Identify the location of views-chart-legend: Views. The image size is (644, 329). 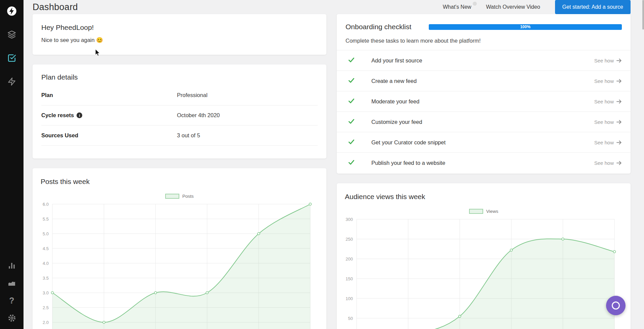
(484, 211).